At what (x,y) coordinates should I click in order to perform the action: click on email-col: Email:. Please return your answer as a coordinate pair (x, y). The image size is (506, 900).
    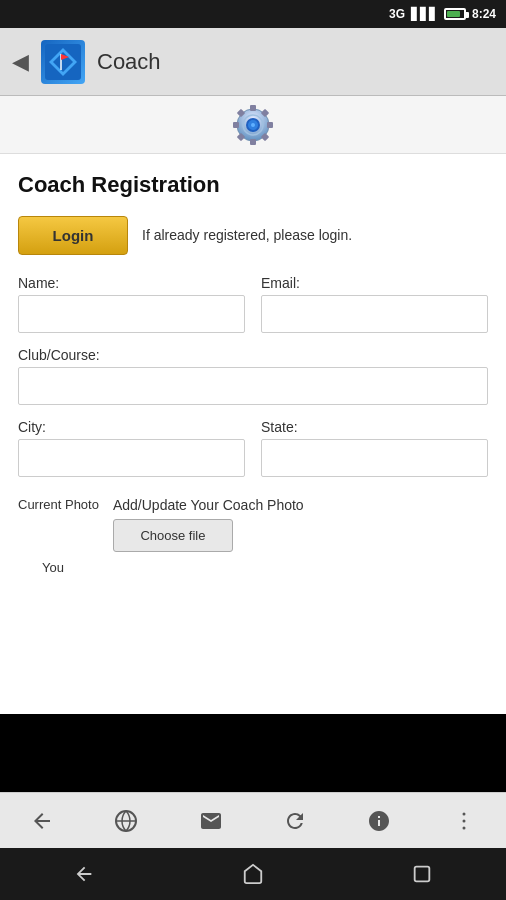
    Looking at the image, I should click on (374, 304).